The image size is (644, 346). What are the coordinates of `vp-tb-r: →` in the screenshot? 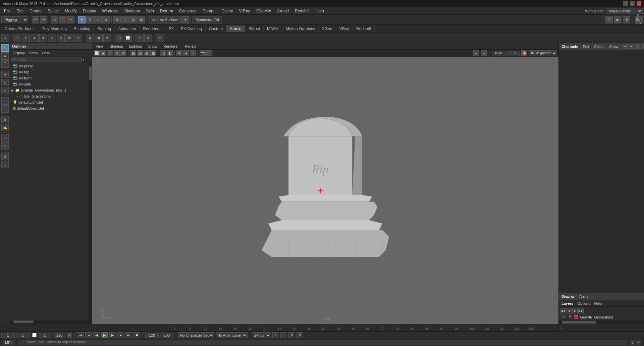 It's located at (484, 53).